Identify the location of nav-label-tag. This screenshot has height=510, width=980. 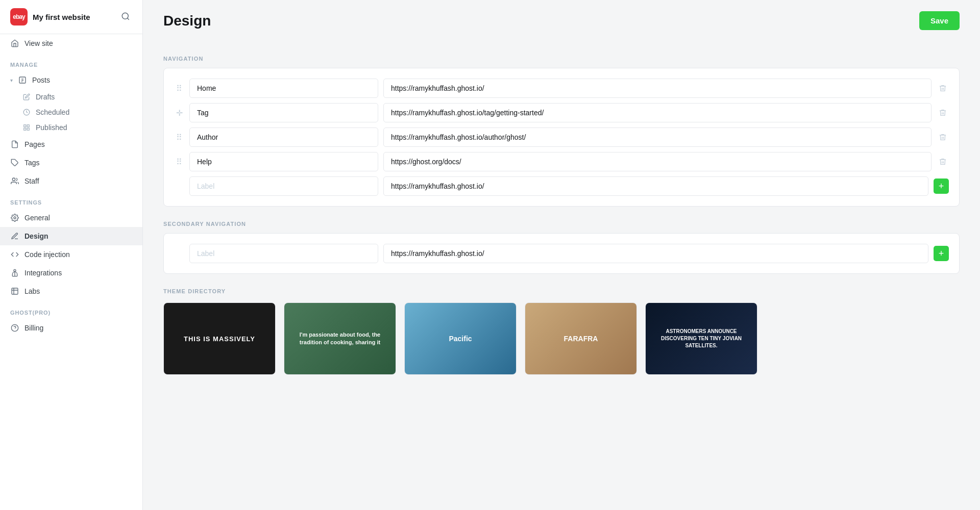
(284, 113).